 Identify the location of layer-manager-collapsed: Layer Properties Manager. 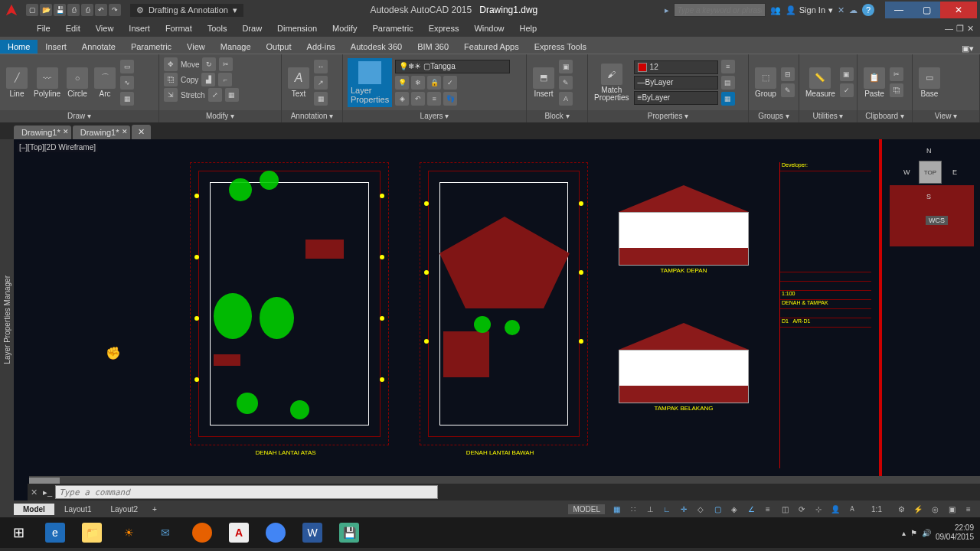
(7, 320).